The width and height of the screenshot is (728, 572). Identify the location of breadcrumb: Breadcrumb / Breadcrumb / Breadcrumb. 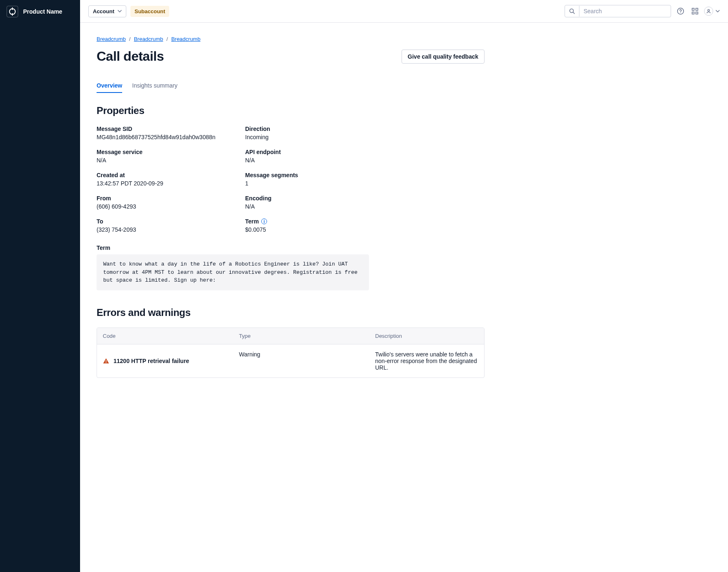
(291, 39).